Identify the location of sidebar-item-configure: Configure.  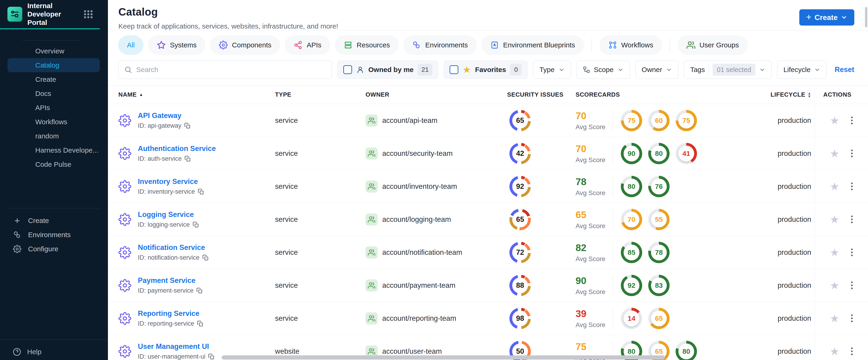
(54, 249).